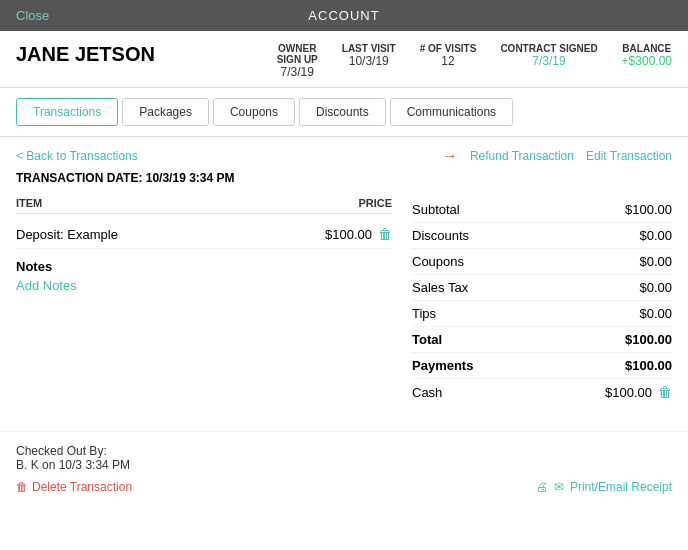  Describe the element at coordinates (298, 61) in the screenshot. I see `stat-owner-signup: OWNERSIGN UP 7/3/19` at that location.